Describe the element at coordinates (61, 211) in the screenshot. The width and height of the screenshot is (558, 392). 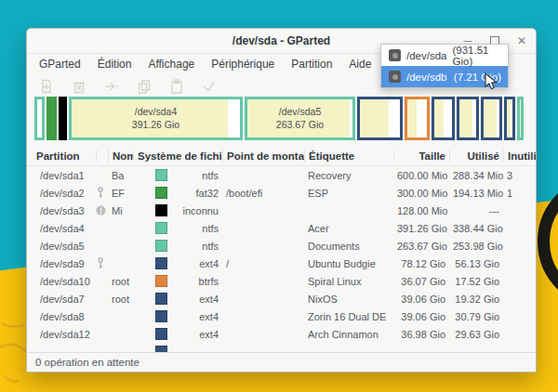
I see `partition-name: /dev/sda3` at that location.